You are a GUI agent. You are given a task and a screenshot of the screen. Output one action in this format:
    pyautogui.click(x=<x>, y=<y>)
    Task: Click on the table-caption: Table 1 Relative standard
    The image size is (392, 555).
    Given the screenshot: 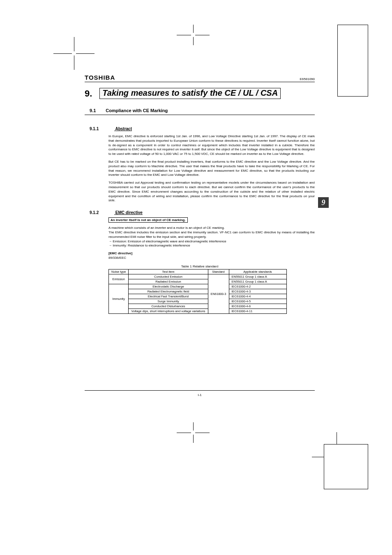 What is the action you would take?
    pyautogui.click(x=200, y=266)
    